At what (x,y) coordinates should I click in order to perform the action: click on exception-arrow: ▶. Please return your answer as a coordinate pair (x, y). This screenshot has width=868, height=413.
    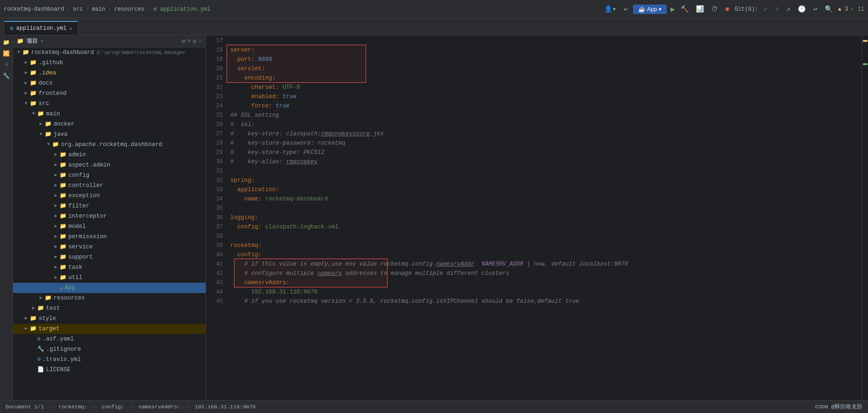
    Looking at the image, I should click on (56, 196).